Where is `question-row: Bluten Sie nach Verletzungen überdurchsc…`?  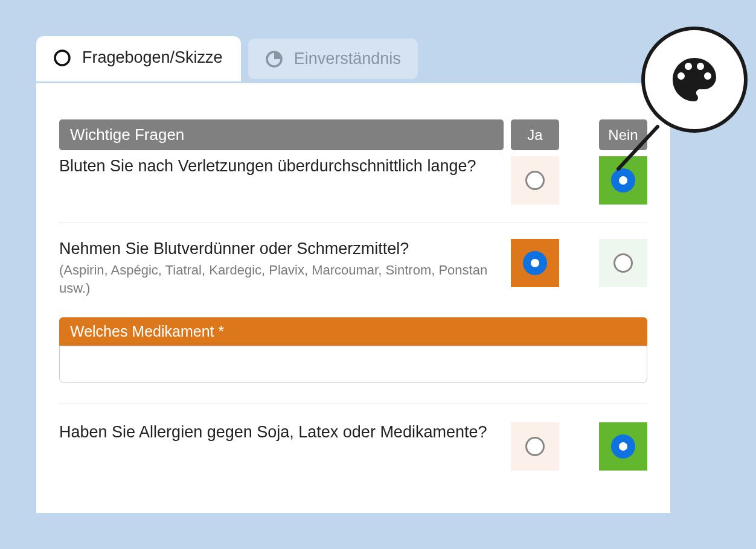
question-row: Bluten Sie nach Verletzungen überdurchsc… is located at coordinates (353, 187).